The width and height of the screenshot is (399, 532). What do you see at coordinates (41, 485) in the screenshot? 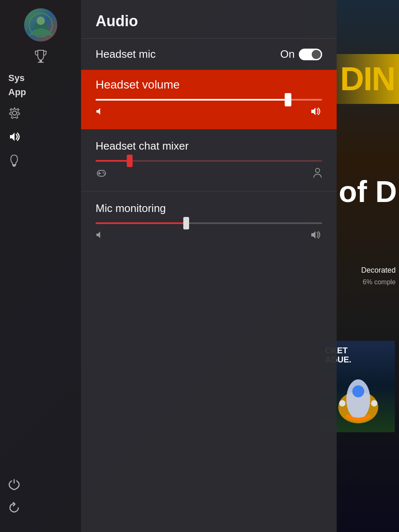
I see `sidebar-item-power` at bounding box center [41, 485].